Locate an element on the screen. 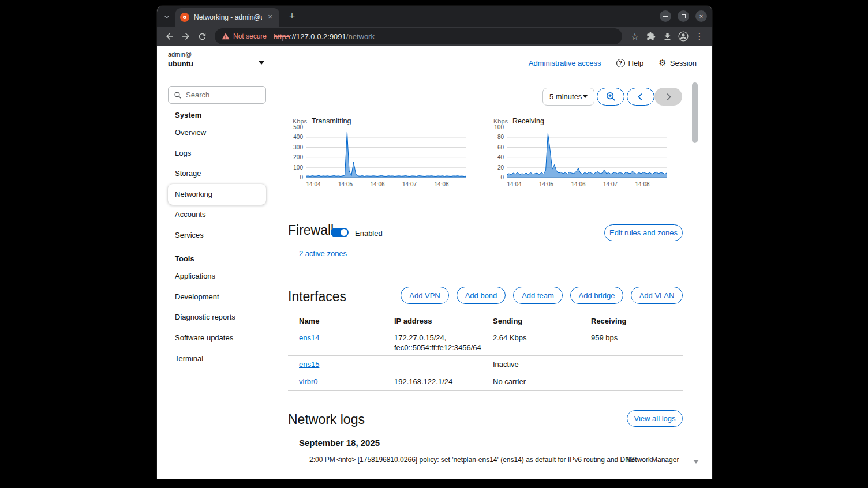 The width and height of the screenshot is (868, 488). tab-favicon-icon is located at coordinates (185, 17).